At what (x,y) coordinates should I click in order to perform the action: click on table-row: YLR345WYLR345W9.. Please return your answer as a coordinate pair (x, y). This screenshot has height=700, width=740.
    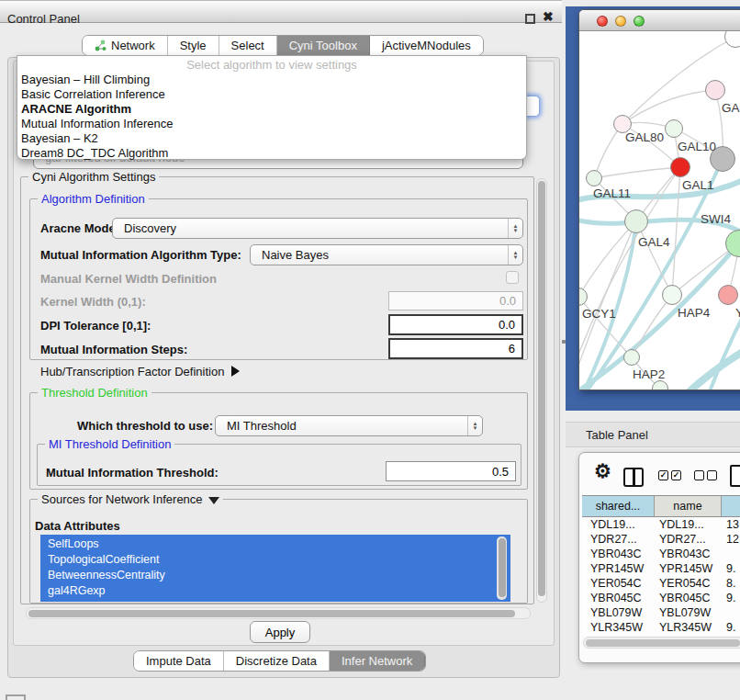
    Looking at the image, I should click on (661, 627).